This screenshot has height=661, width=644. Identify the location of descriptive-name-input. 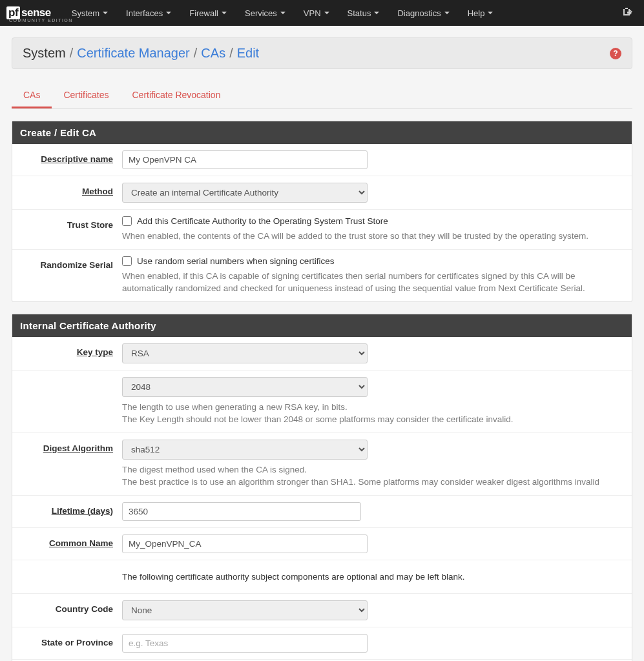
(245, 160).